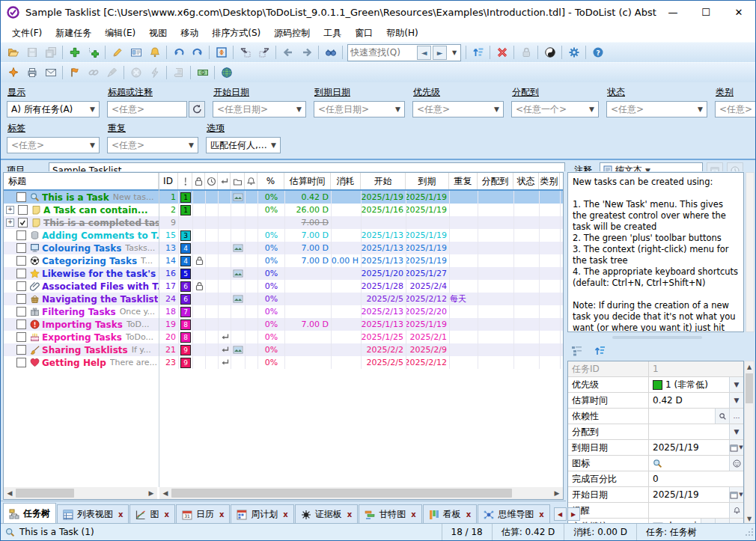  I want to click on delete-task-icon, so click(502, 52).